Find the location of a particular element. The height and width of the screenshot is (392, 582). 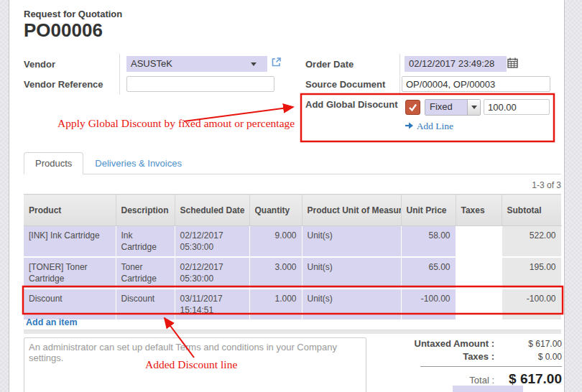

external-link-icon is located at coordinates (276, 63).